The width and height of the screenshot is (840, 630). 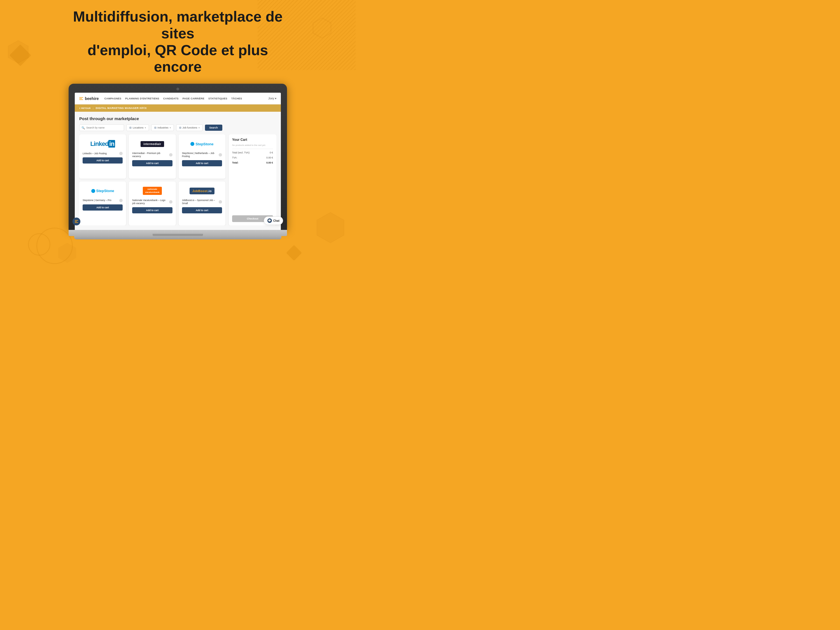 I want to click on nav-planning: PLANNING D'ENTRETIENS, so click(x=142, y=99).